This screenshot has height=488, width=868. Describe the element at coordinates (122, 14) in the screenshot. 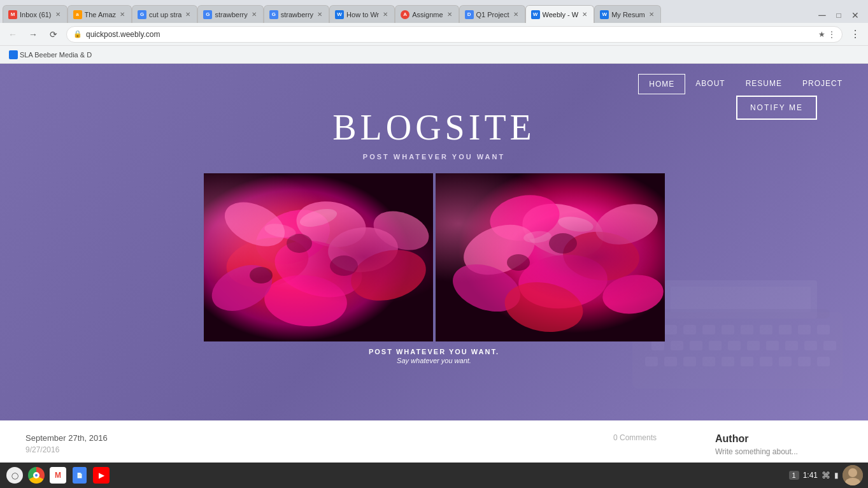

I see `tab-close-amazon: ✕` at that location.